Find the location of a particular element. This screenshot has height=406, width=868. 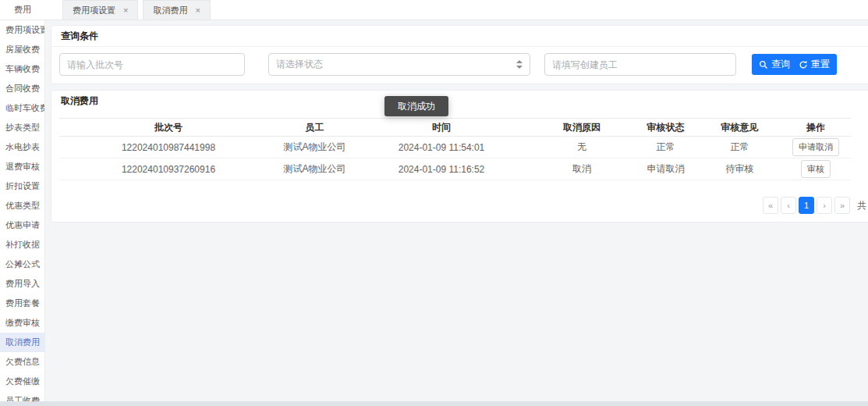

sidebar-item-contract-fees: 合同收费 is located at coordinates (22, 89).